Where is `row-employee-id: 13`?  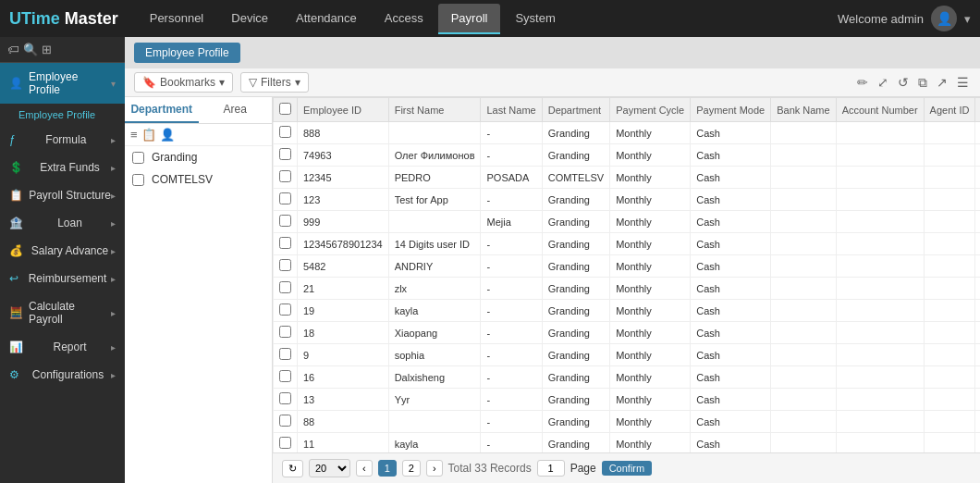
row-employee-id: 13 is located at coordinates (344, 400).